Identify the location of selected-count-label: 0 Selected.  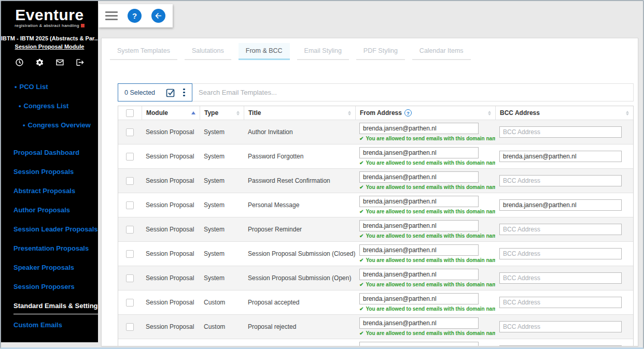
(145, 93).